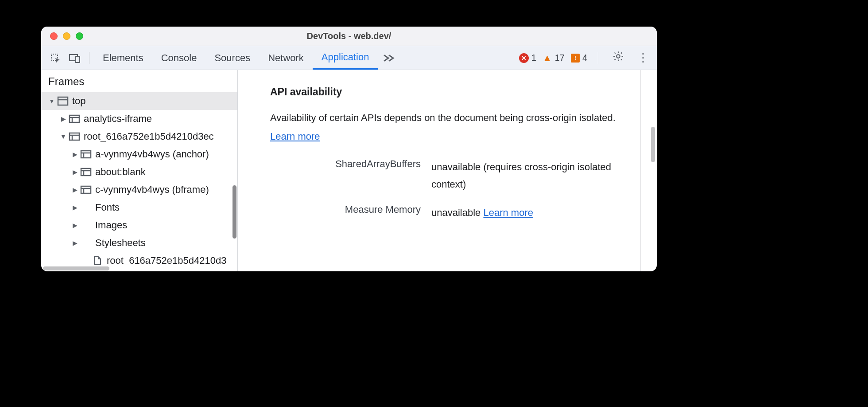  Describe the element at coordinates (528, 213) in the screenshot. I see `api-row-value: unavailable Learn more` at that location.